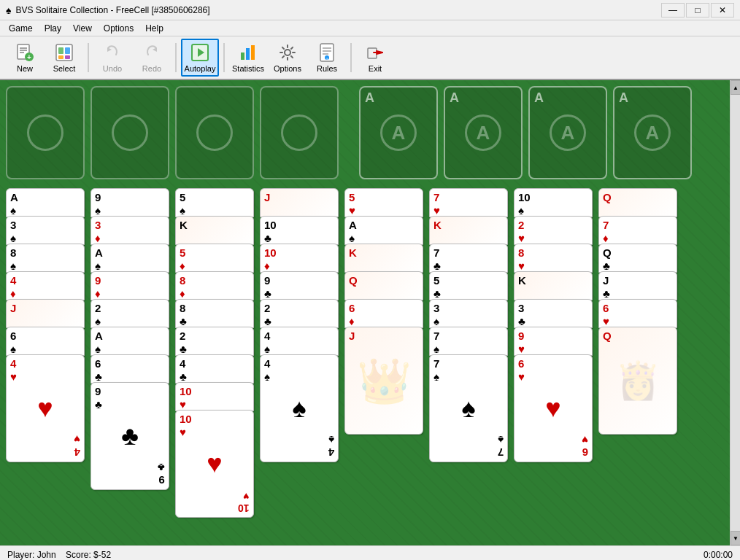  Describe the element at coordinates (45, 286) in the screenshot. I see `card-4-diamonds-col1: 4♦` at that location.